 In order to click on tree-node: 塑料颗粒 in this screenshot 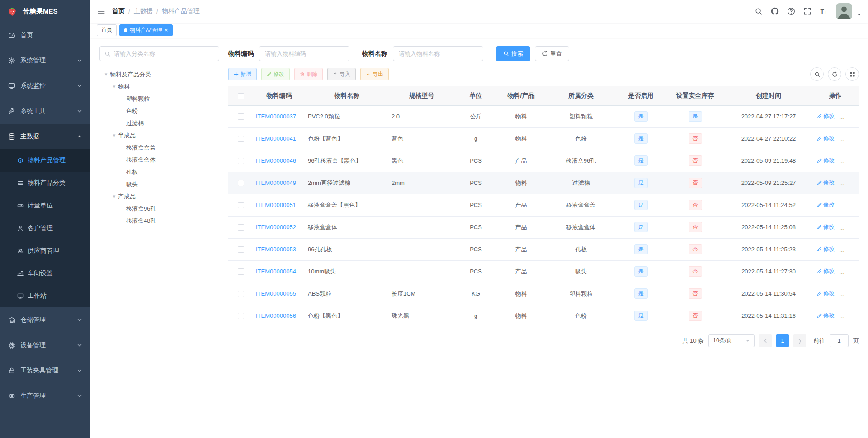, I will do `click(159, 99)`.